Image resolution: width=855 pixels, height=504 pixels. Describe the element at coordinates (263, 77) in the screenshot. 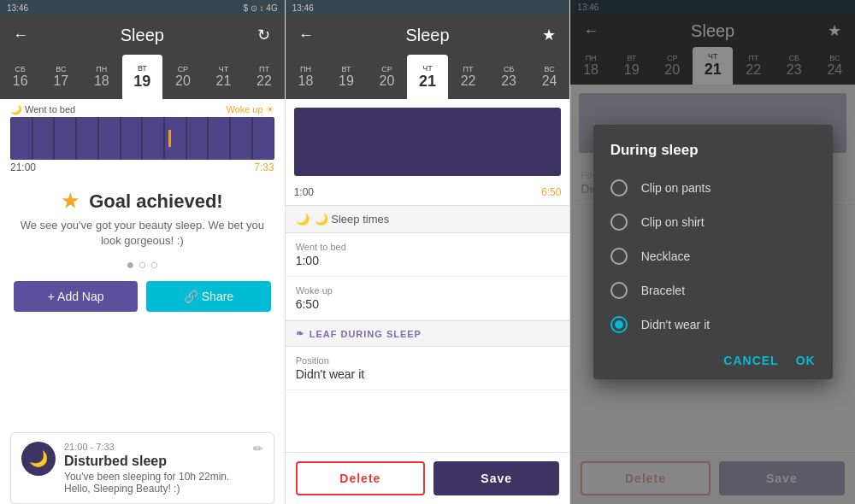

I see `cal-day-22: ПТ 22` at that location.